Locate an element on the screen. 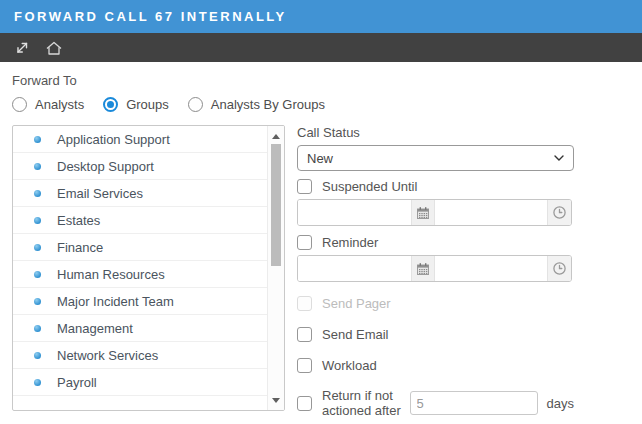  call-status-select: New is located at coordinates (436, 158).